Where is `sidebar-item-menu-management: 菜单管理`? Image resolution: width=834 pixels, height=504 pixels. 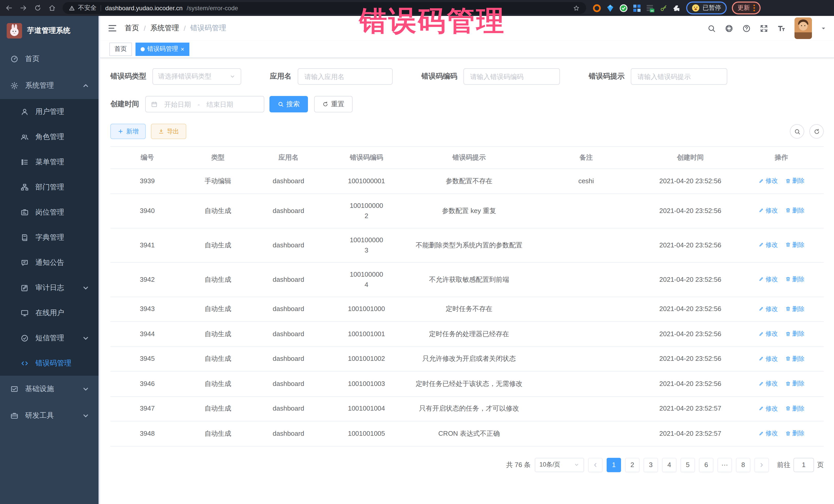
sidebar-item-menu-management: 菜单管理 is located at coordinates (50, 162).